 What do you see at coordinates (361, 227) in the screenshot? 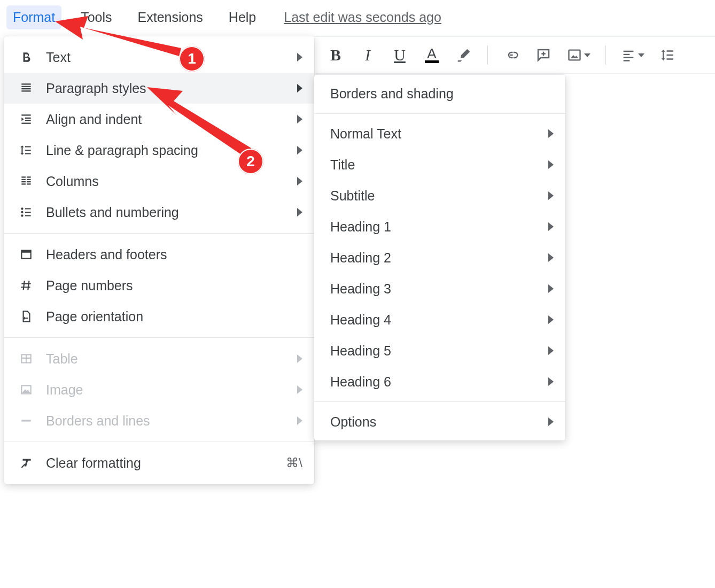
I see `submenu-heading-1-label: Heading 1` at bounding box center [361, 227].